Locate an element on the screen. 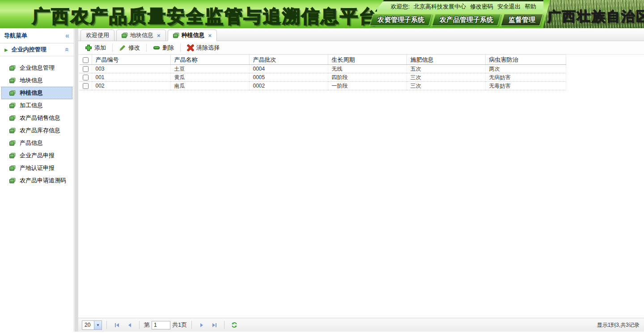  prev-page-button is located at coordinates (129, 325).